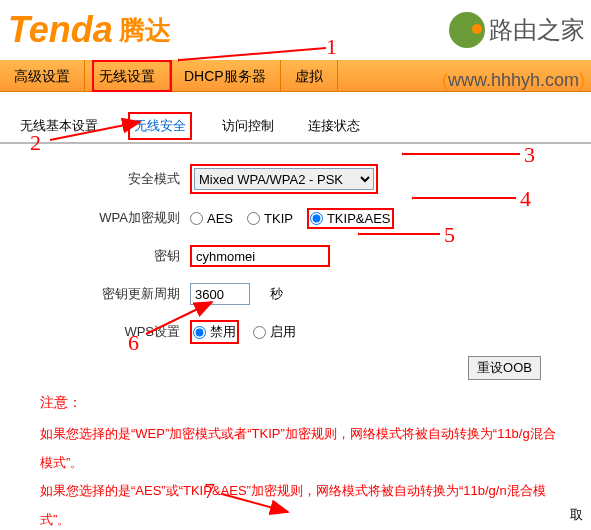 The height and width of the screenshot is (530, 591). Describe the element at coordinates (300, 504) in the screenshot. I see `note-line2: 如果您选择的是“AES”或“TKIP&AES”加密规则，网络模式将被自动转换为“…` at that location.